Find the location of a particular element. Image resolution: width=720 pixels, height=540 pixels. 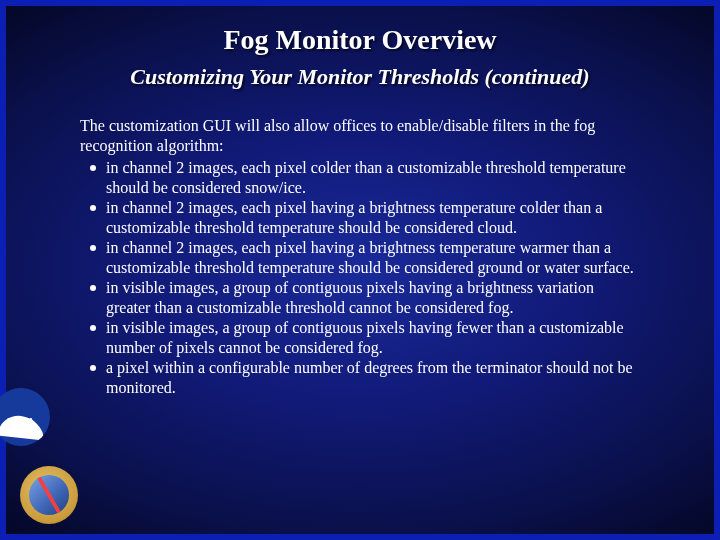

slide-title: Fog Monitor Overview is located at coordinates (360, 40).